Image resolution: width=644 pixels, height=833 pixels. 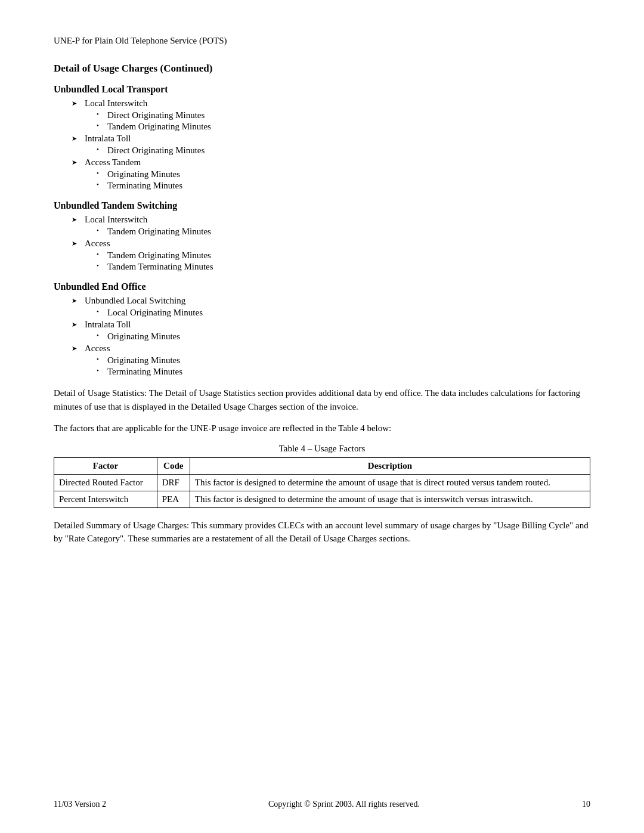 What do you see at coordinates (338, 180) in the screenshot?
I see `access-tandem-bullets: Originating Minutes Terminating Minutes` at bounding box center [338, 180].